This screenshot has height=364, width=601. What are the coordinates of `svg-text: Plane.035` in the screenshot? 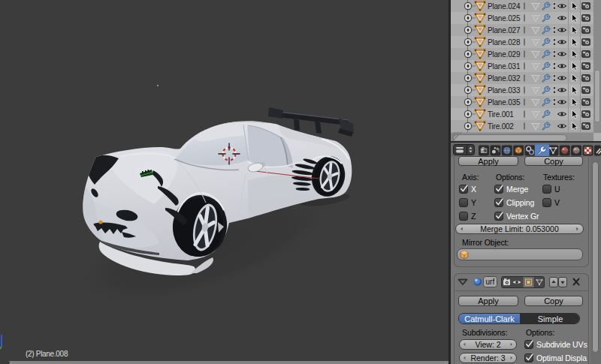 It's located at (504, 102).